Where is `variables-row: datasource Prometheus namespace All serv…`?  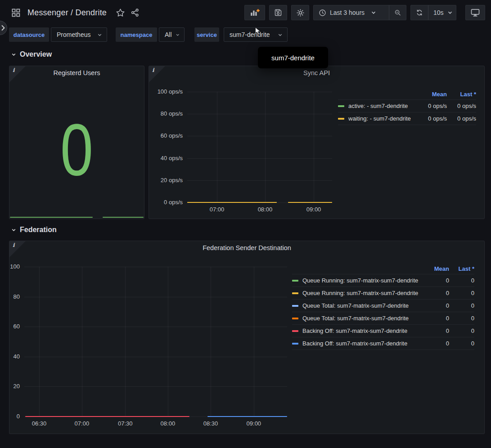
variables-row: datasource Prometheus namespace All serv… is located at coordinates (246, 35).